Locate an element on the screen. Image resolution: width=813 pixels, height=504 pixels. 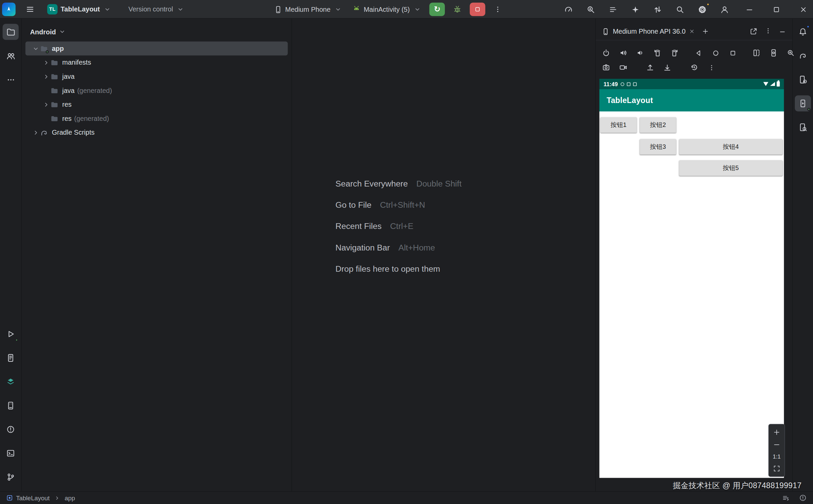
android-button-2: 按钮2 is located at coordinates (658, 125).